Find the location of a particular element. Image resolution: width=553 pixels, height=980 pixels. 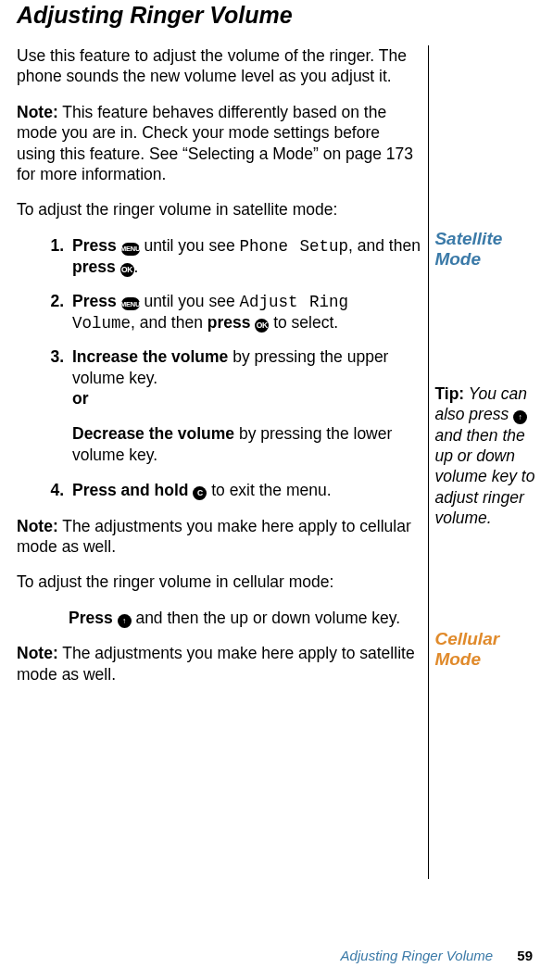

tip-text: and then the up or down volume key to ad… is located at coordinates (484, 477).